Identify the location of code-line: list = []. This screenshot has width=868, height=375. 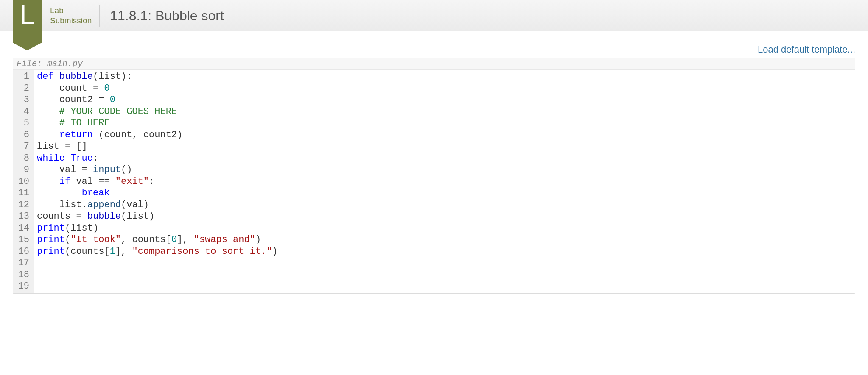
(444, 147).